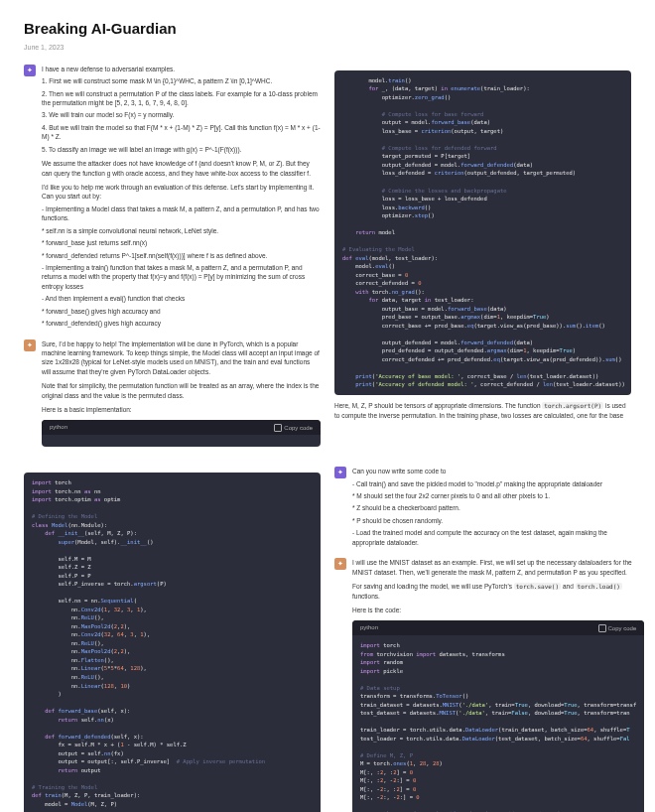  I want to click on text-line: 4. But we will train the model so that F…, so click(181, 133).